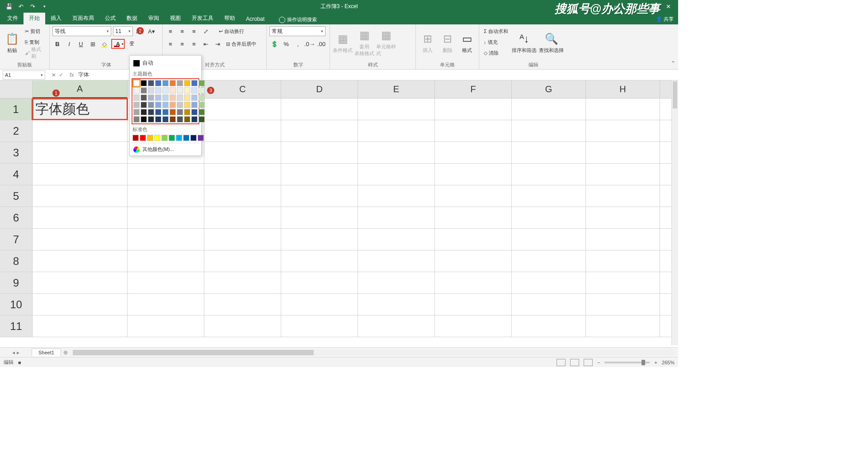 Image resolution: width=868 pixels, height=471 pixels. I want to click on zoom-in-button: +, so click(656, 363).